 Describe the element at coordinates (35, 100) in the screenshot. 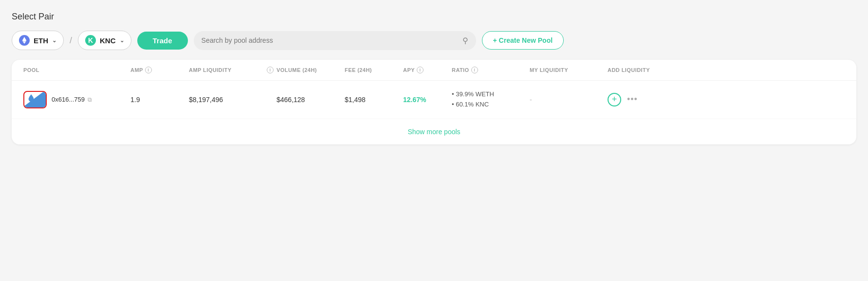

I see `pool-icon-wrapper` at that location.